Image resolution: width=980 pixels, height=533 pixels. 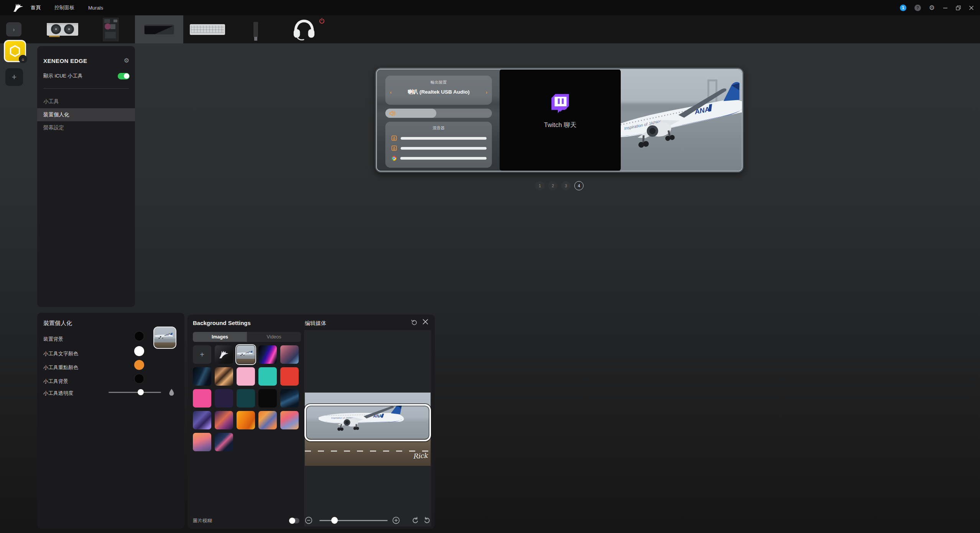 What do you see at coordinates (159, 29) in the screenshot?
I see `device-tab-xeneon-edge` at bounding box center [159, 29].